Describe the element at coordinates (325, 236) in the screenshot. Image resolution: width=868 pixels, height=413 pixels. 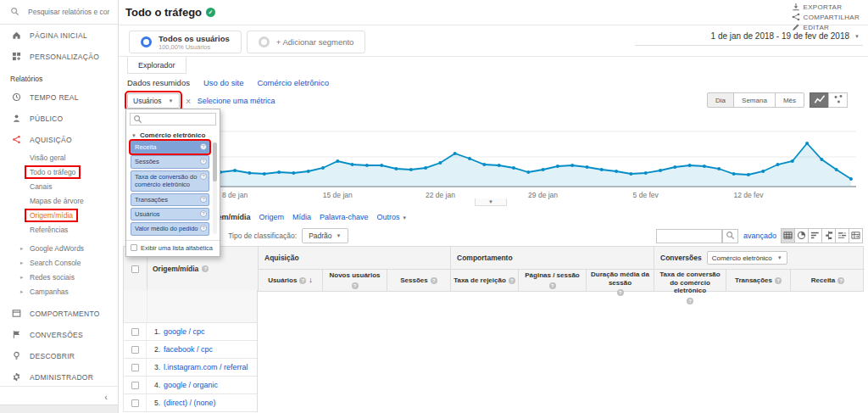
I see `sort-type-button: Padrão ▼` at that location.